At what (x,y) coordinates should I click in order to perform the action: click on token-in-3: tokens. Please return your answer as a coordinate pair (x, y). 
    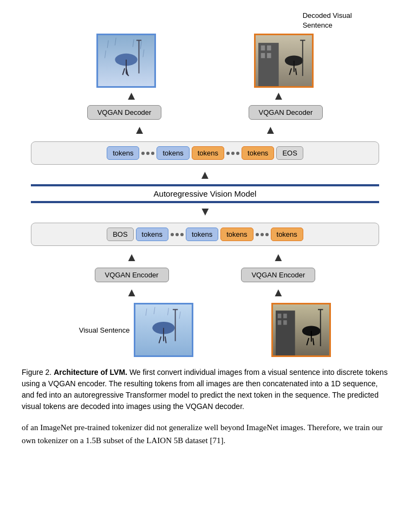
    Looking at the image, I should click on (237, 234).